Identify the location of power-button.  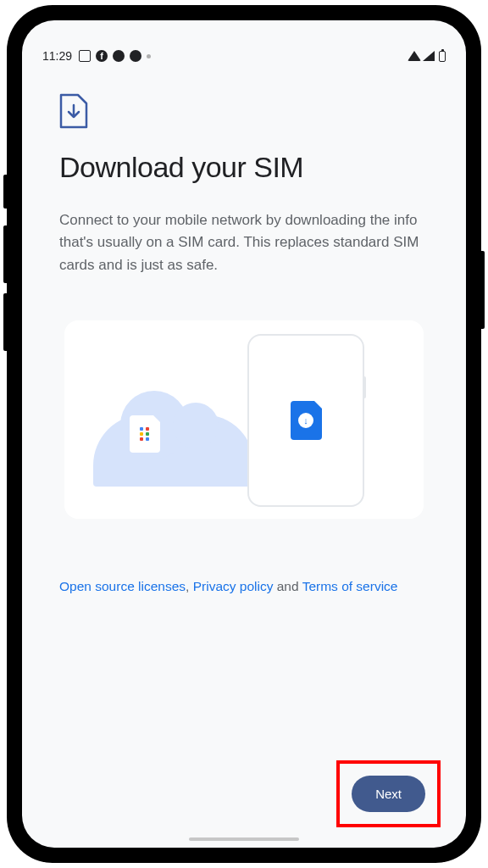
(483, 290).